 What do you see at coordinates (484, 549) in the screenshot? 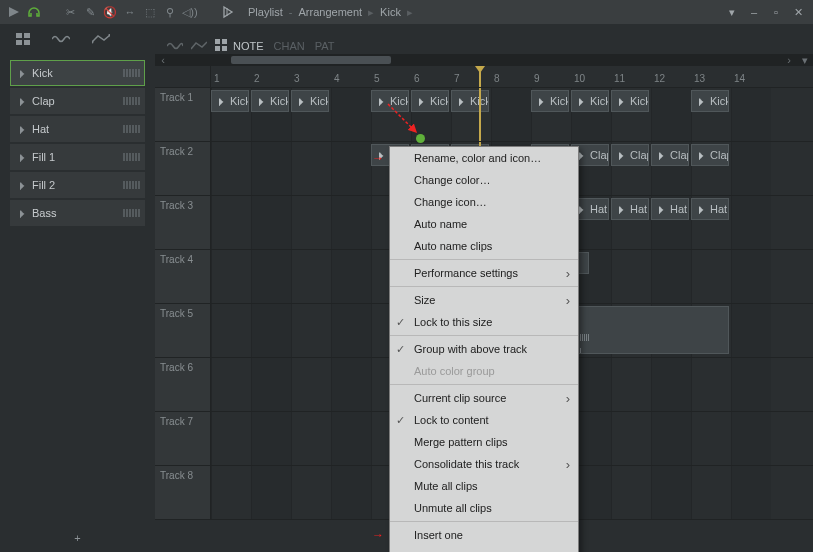
I see `menu-item: Delete→` at bounding box center [484, 549].